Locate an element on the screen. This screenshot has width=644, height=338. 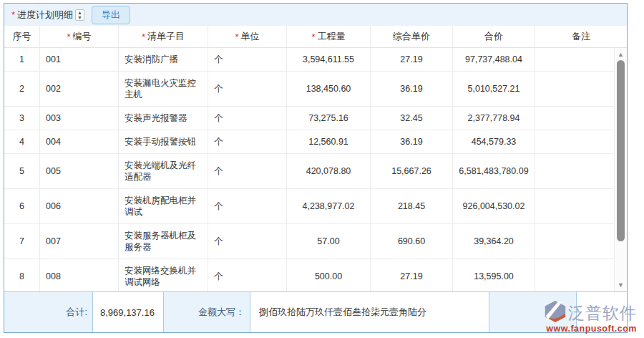
cell-quantity: 3,594,611.55 is located at coordinates (329, 59).